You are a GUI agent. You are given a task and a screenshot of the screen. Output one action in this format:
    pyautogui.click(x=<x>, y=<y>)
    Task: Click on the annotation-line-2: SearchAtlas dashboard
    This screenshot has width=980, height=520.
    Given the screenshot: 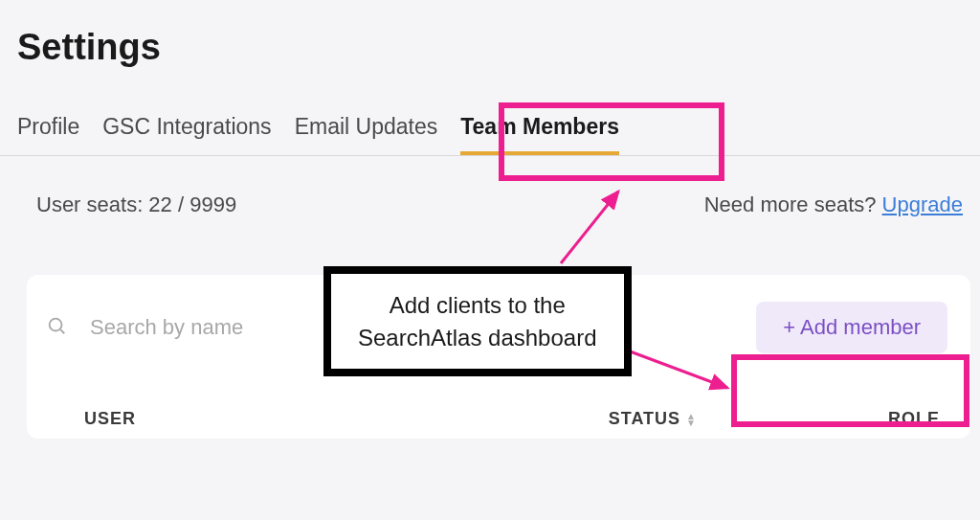 What is the action you would take?
    pyautogui.click(x=478, y=338)
    